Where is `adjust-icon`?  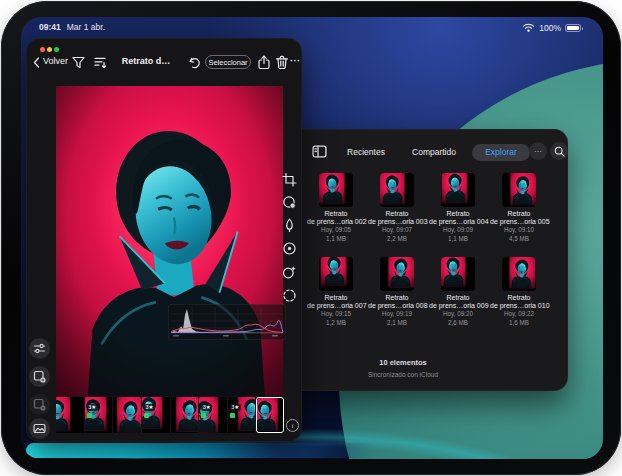
adjust-icon is located at coordinates (40, 348).